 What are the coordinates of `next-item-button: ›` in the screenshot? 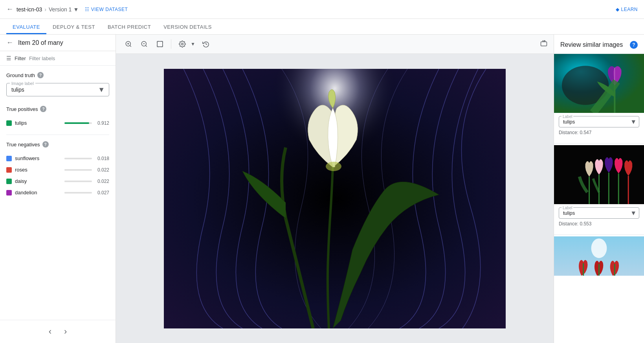 It's located at (65, 332).